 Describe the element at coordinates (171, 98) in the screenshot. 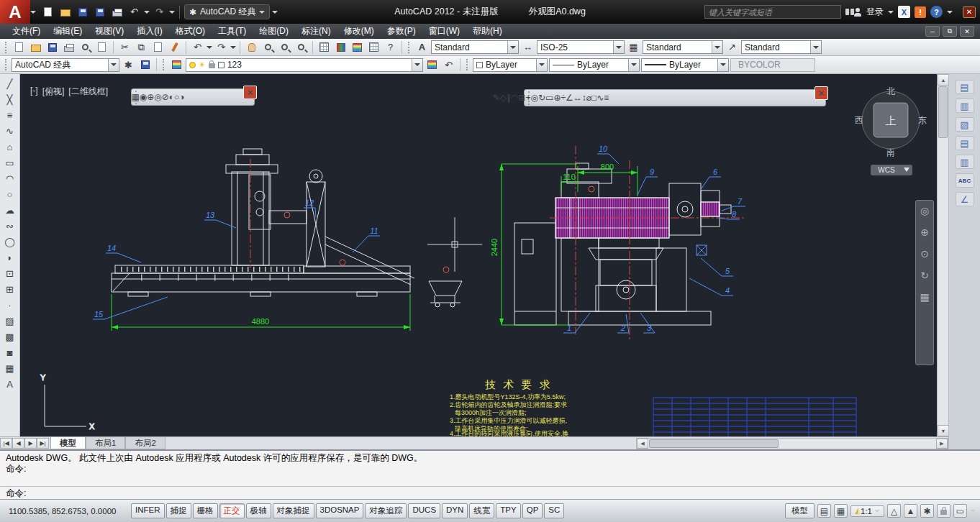

I see `visual-style-tool-icon: ◐` at that location.